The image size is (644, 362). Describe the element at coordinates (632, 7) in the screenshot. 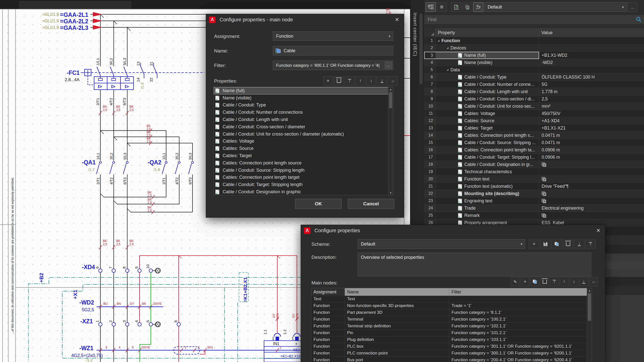

I see `more-options-button: ...` at that location.